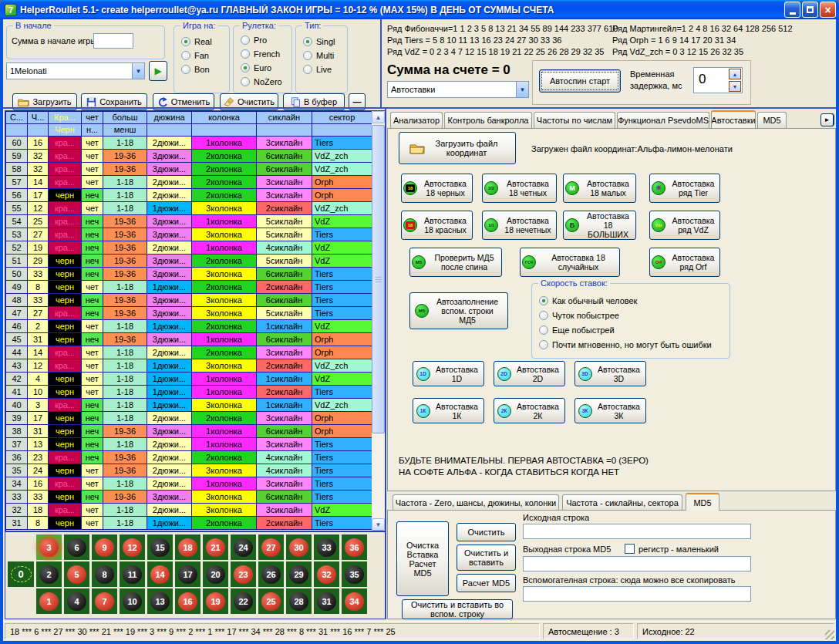 The width and height of the screenshot is (839, 644). What do you see at coordinates (325, 42) in the screenshot?
I see `radio-option-Singl: Singl` at bounding box center [325, 42].